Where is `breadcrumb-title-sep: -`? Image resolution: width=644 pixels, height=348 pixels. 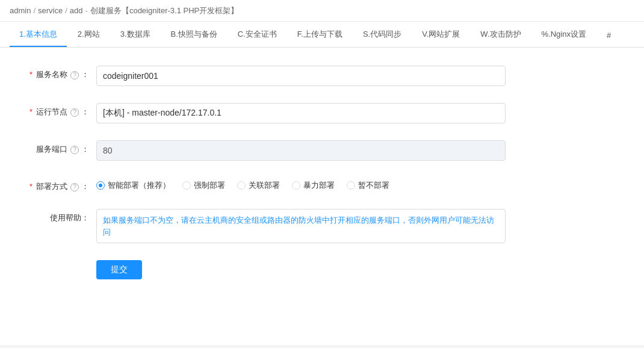
breadcrumb-title-sep: - is located at coordinates (87, 11).